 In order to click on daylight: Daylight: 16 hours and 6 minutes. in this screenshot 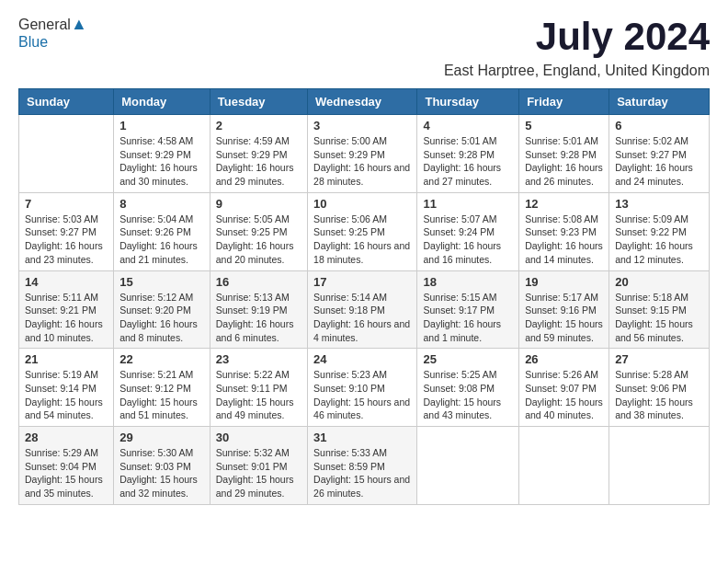, I will do `click(256, 331)`.